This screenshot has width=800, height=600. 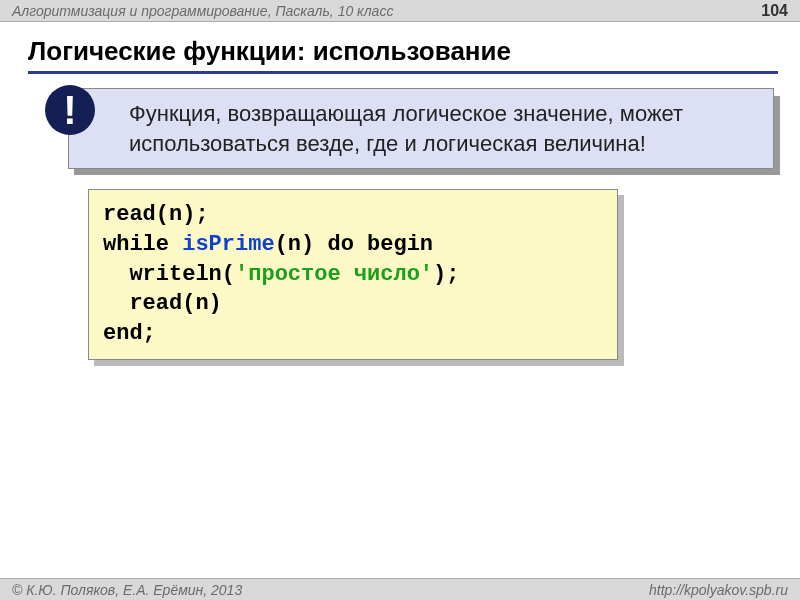 What do you see at coordinates (400, 11) in the screenshot?
I see `header-bar: Алгоритмизация и программирование, Паска…` at bounding box center [400, 11].